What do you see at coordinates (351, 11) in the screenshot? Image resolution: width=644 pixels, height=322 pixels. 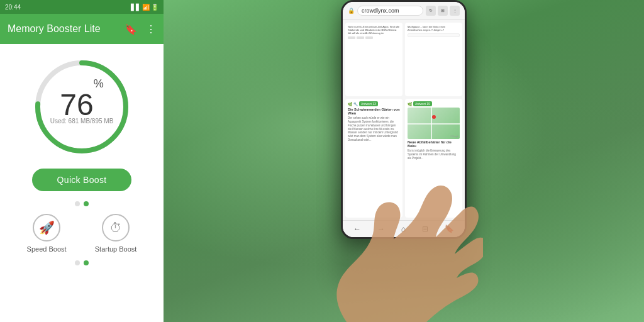 I see `browser-lock-icon: 🔒` at bounding box center [351, 11].